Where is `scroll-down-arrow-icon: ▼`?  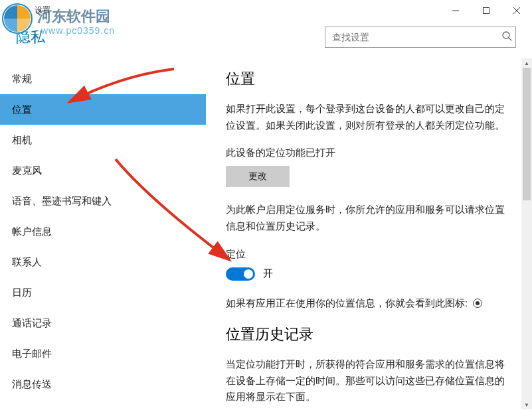
scroll-down-arrow-icon: ▼ is located at coordinates (527, 405).